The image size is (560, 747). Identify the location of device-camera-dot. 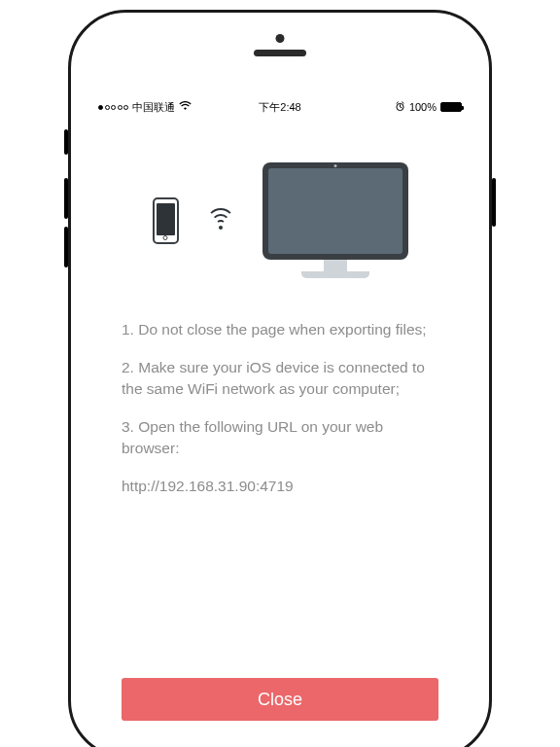
(280, 39).